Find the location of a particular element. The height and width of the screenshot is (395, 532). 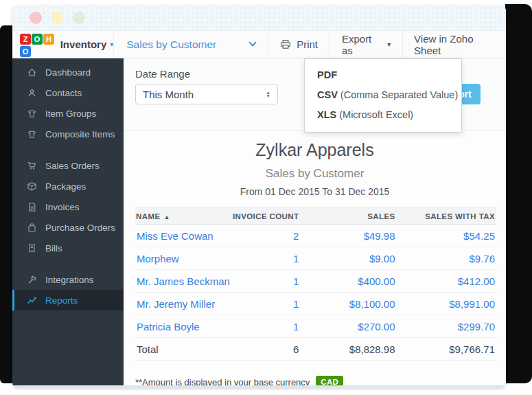

column-header-sales: SALES is located at coordinates (348, 216).